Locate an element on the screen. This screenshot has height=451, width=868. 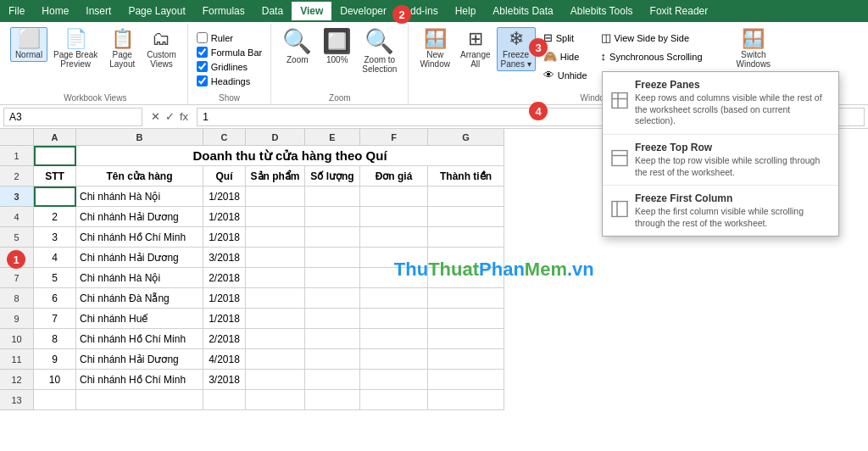
cell-f4 is located at coordinates (394, 217).